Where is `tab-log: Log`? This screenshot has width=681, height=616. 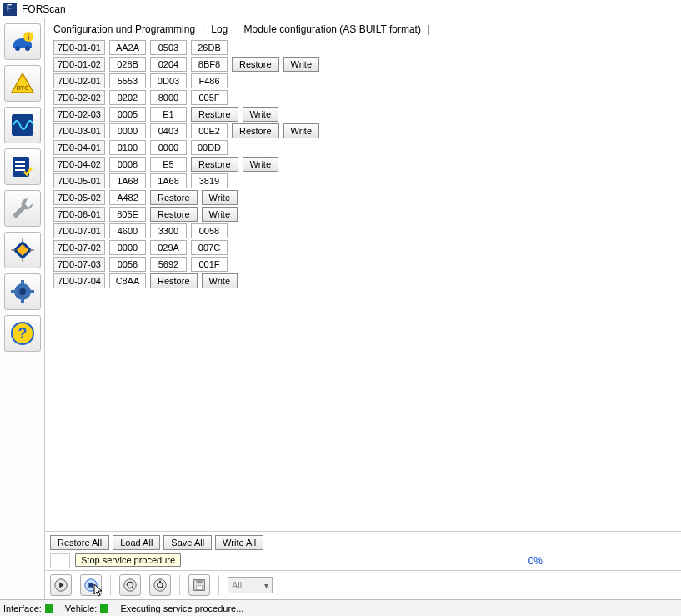
tab-log: Log is located at coordinates (219, 29).